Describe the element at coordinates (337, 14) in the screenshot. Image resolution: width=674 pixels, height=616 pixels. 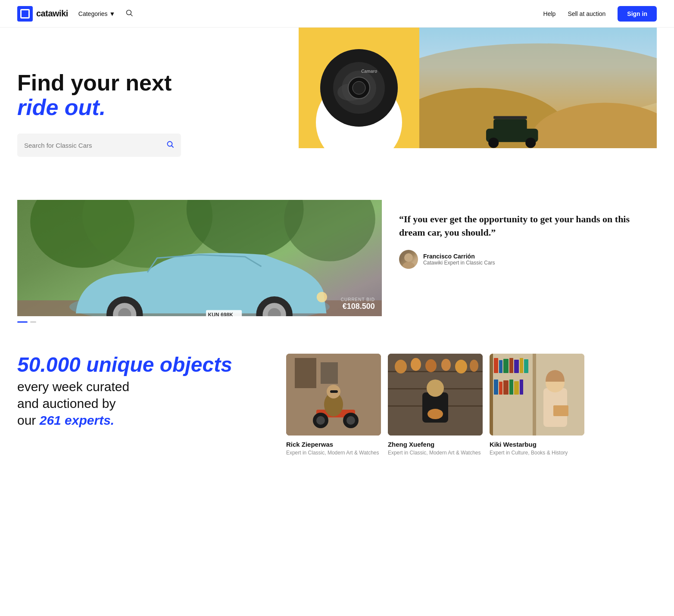
I see `navbar: catawiki Categories ▼ Help Sell at aucti…` at that location.